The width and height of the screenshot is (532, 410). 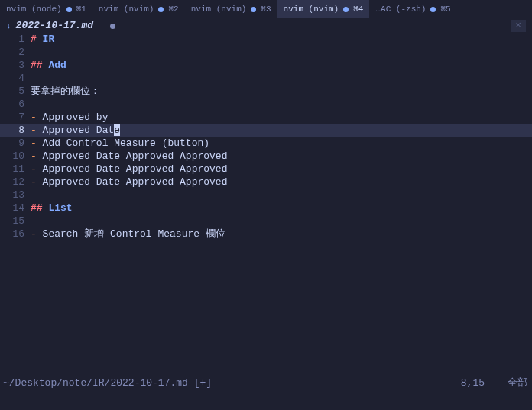 What do you see at coordinates (266, 92) in the screenshot?
I see `editor-line: 5要拿掉的欄位：` at bounding box center [266, 92].